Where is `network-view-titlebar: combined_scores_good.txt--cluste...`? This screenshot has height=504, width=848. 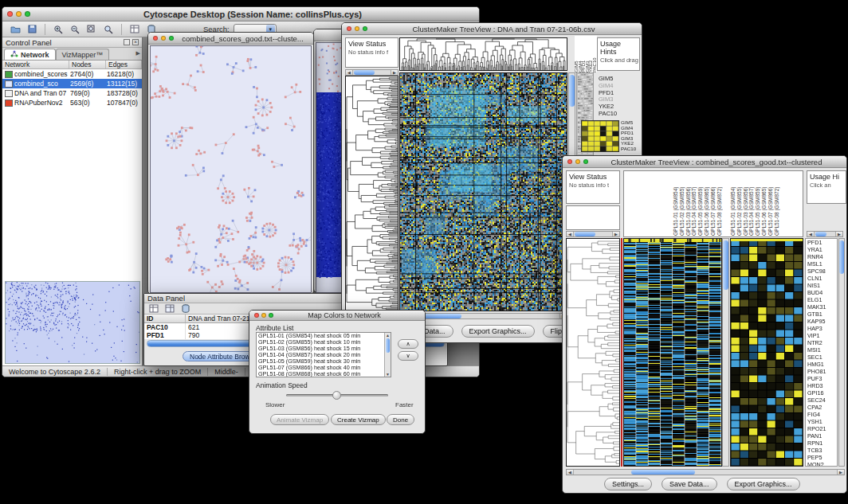
network-view-titlebar: combined_scores_good.txt--cluste... is located at coordinates (231, 38).